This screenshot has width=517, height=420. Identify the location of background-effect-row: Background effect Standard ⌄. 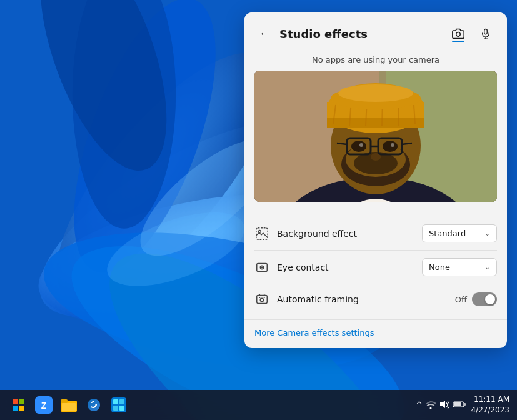
(376, 234).